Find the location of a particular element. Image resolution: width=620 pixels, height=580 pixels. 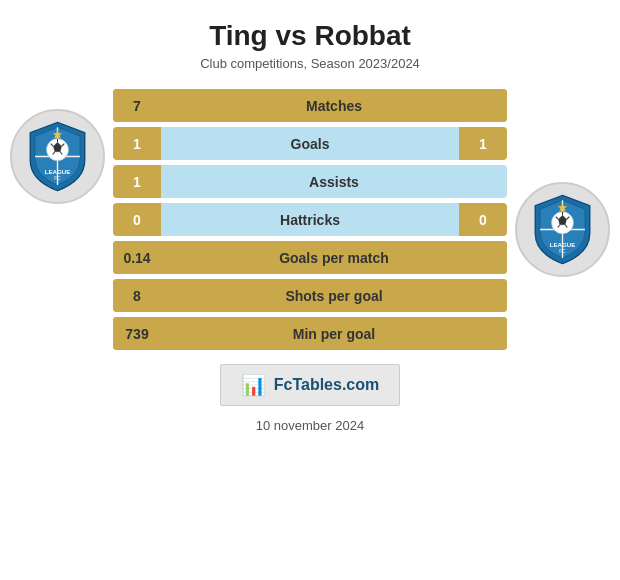

min-per-goal-label: Min per goal is located at coordinates (334, 334).